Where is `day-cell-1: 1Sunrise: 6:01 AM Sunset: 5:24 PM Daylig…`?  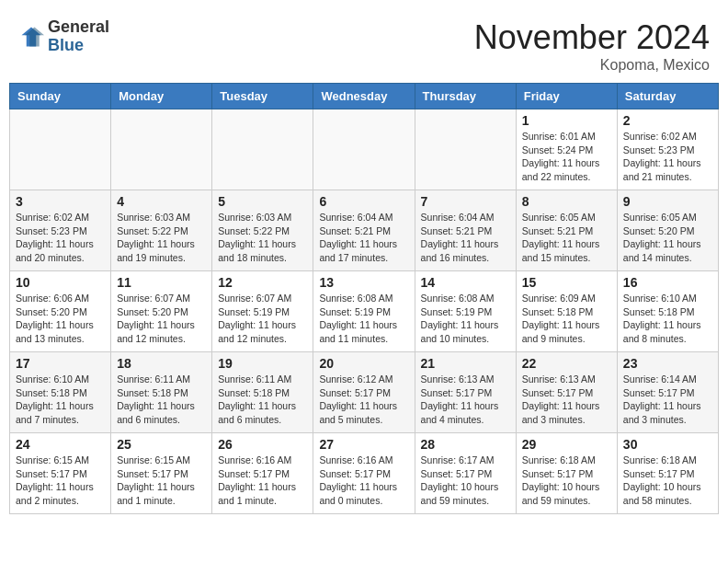 day-cell-1: 1Sunrise: 6:01 AM Sunset: 5:24 PM Daylig… is located at coordinates (566, 150).